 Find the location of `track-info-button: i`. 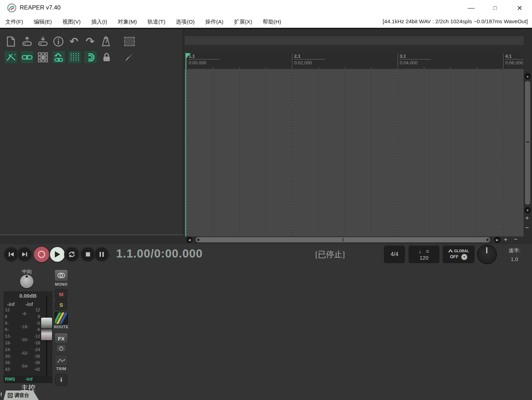

track-info-button: i is located at coordinates (61, 380).